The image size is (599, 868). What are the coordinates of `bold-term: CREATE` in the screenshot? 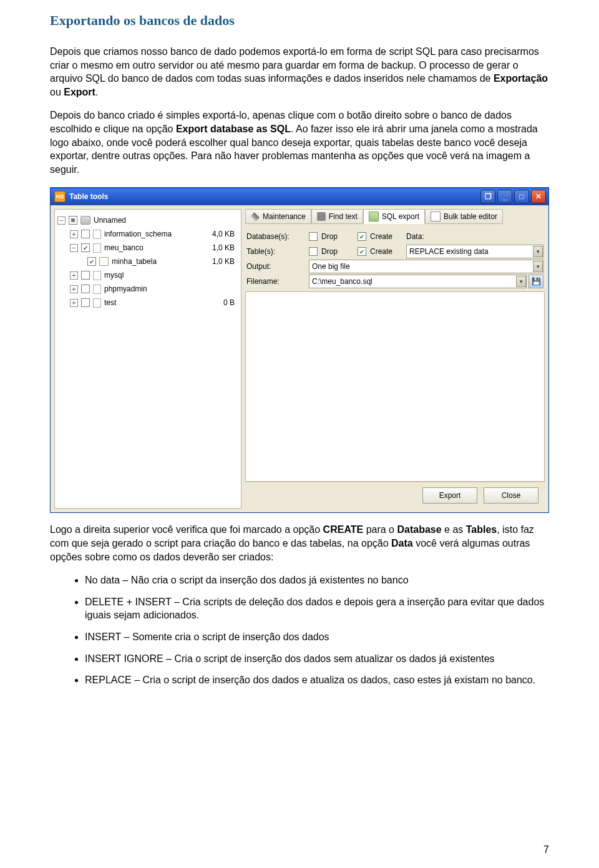 It's located at (343, 529).